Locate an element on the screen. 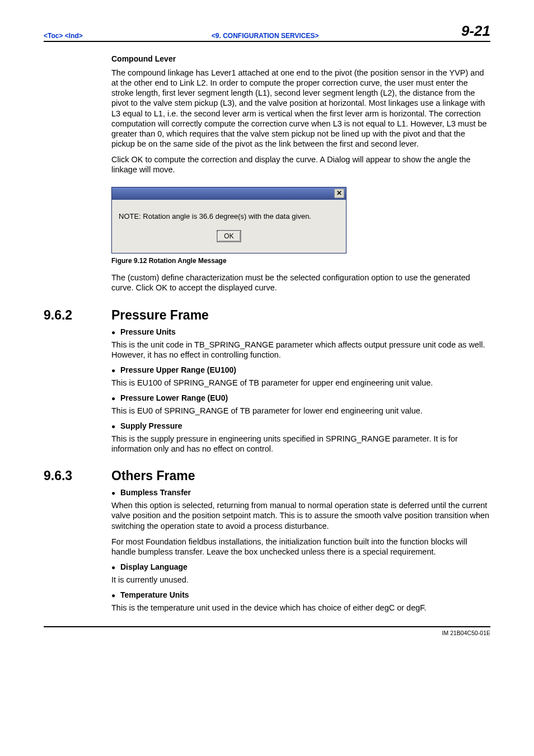  pressure-upper-heading: ●Pressure Upper Range (EU100) is located at coordinates (301, 370).